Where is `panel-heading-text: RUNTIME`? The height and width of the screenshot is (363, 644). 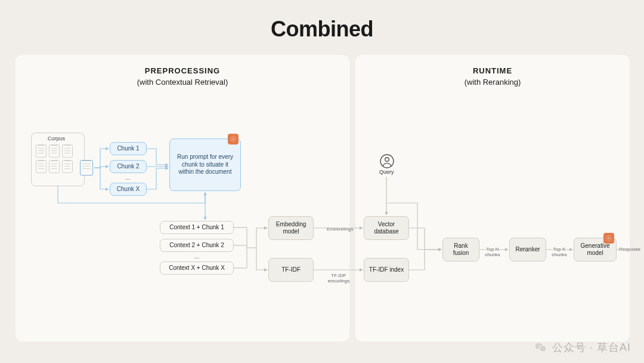
panel-heading-text: RUNTIME is located at coordinates (493, 70).